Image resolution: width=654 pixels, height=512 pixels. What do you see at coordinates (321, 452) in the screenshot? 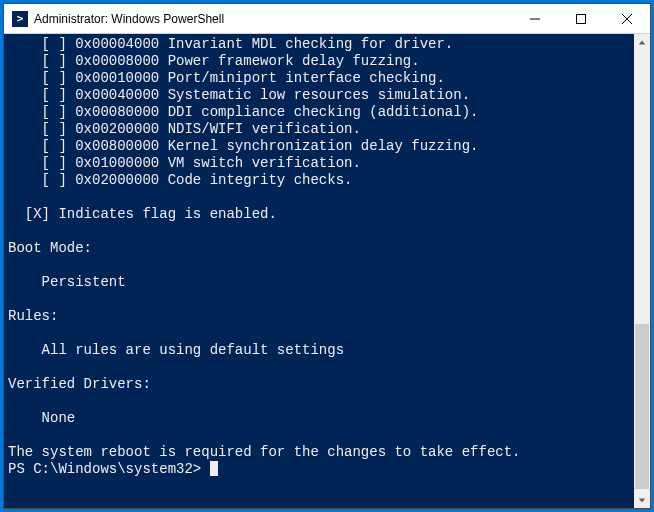
I see `reboot-message: The system reboot is required for the ch…` at bounding box center [321, 452].